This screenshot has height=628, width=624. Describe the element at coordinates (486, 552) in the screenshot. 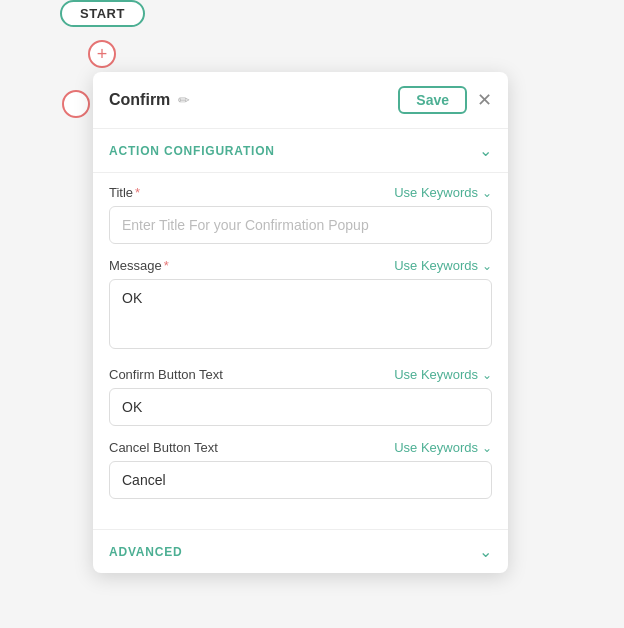

I see `advanced-chevron: ⌄` at that location.